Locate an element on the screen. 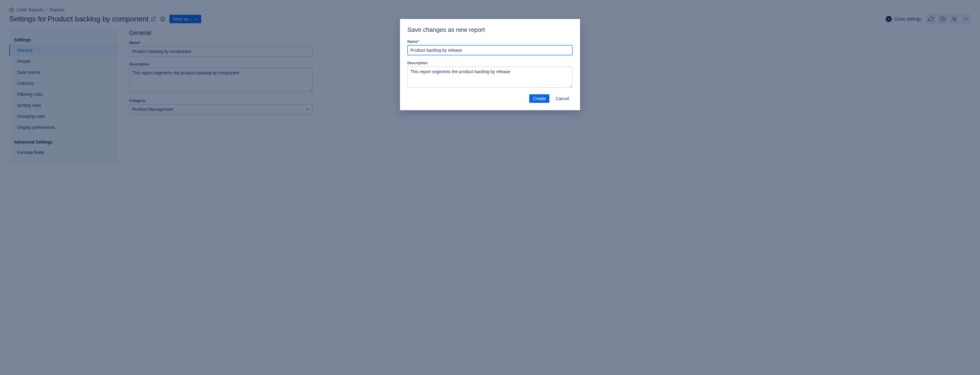  save-as-modal: Save changes as new report Name* Descrip… is located at coordinates (490, 65).